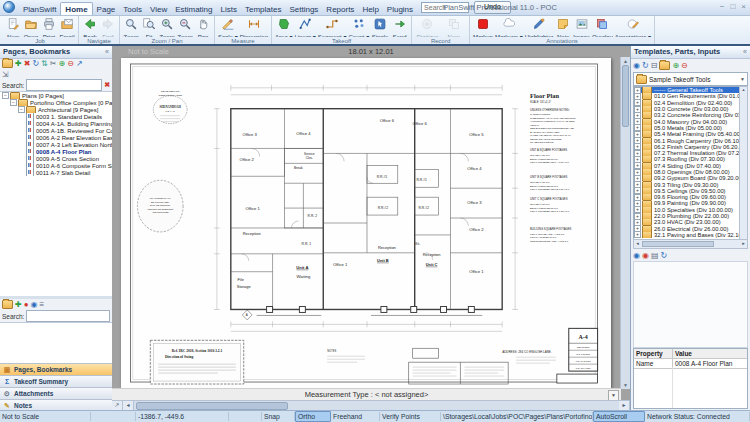 The height and width of the screenshot is (422, 750). I want to click on pages-search-input, so click(64, 85).